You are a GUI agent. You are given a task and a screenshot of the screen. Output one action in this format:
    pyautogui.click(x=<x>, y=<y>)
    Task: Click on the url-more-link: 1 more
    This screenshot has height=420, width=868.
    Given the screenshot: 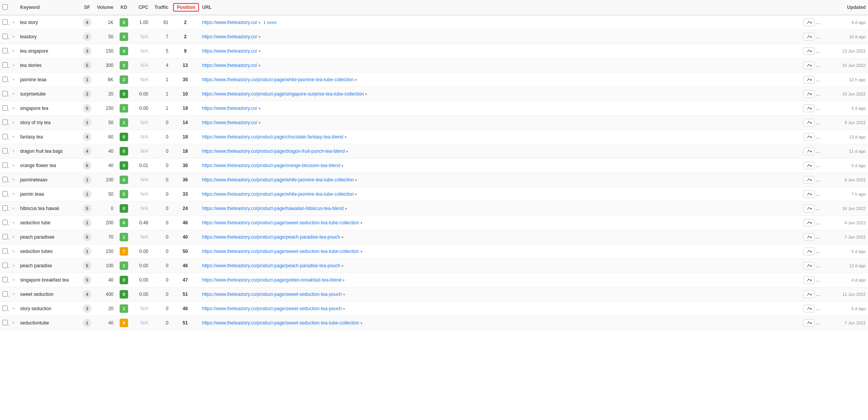 What is the action you would take?
    pyautogui.click(x=270, y=22)
    